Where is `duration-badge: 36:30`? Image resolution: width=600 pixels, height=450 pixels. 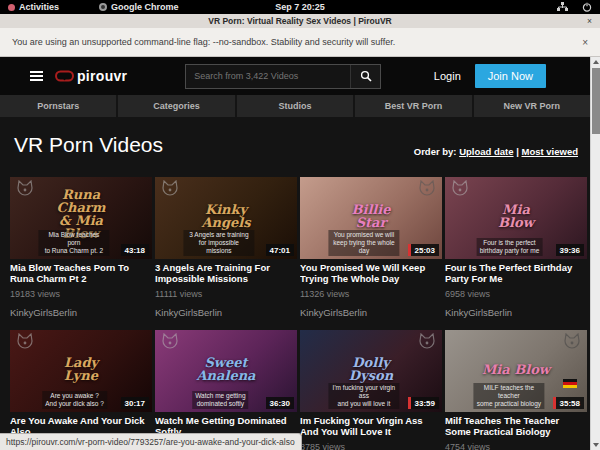
duration-badge: 36:30 is located at coordinates (280, 403).